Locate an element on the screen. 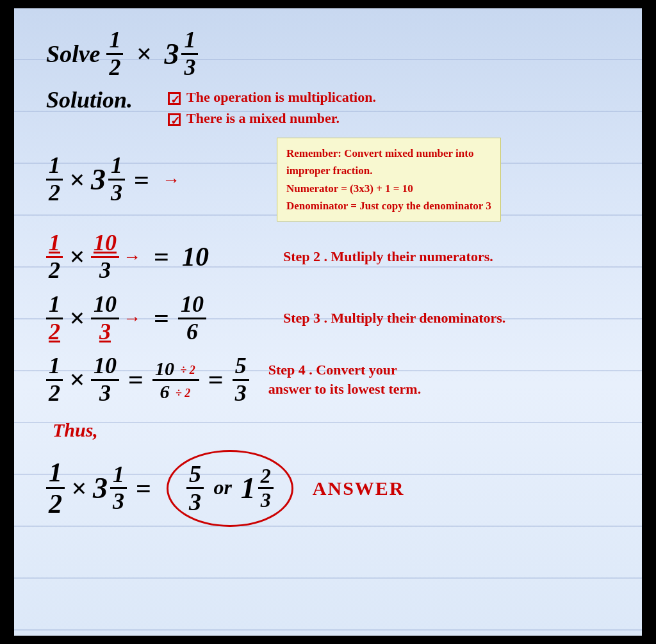 This screenshot has width=656, height=644. checkbox1-icon is located at coordinates (174, 99).